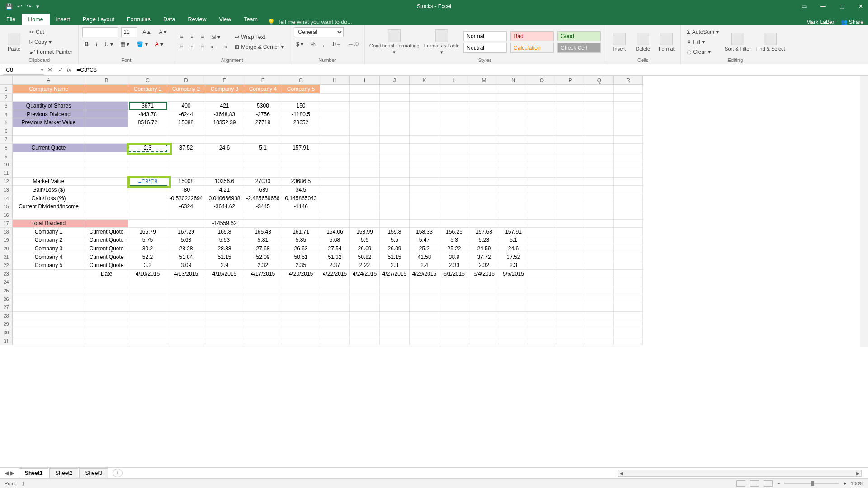 Image resolution: width=868 pixels, height=488 pixels. Describe the element at coordinates (148, 307) in the screenshot. I see `cell-C27` at that location.